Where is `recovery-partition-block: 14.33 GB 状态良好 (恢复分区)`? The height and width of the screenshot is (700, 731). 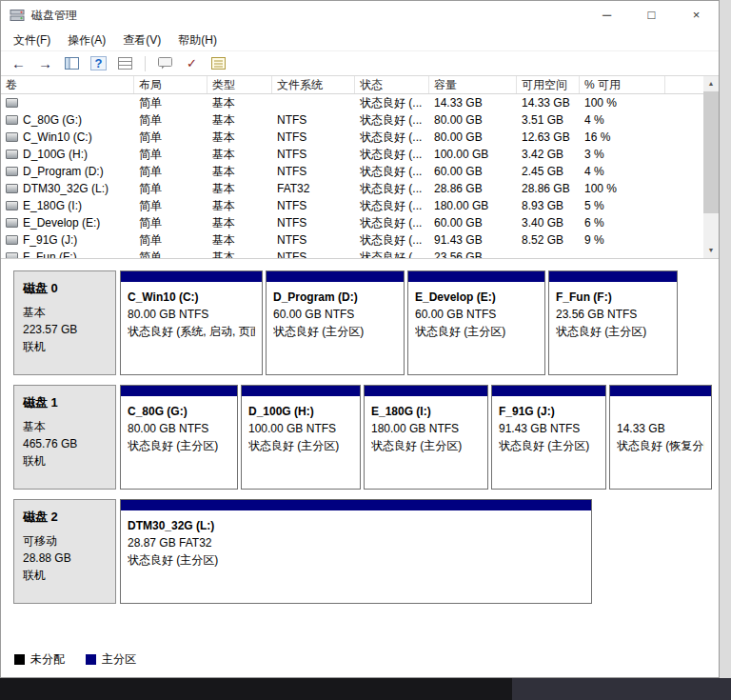
recovery-partition-block: 14.33 GB 状态良好 (恢复分区) is located at coordinates (661, 437).